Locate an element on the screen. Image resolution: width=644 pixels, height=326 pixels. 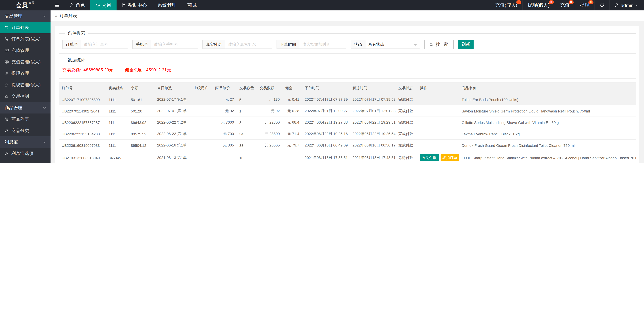
sidebar-item-1-4: 充值管理(假人) is located at coordinates (25, 62).